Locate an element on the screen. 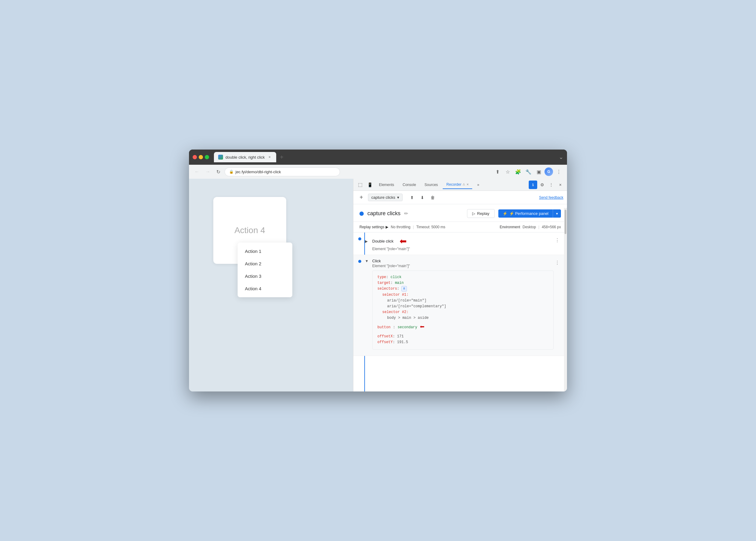  code-selector1-v2: aria/[role="complementary"] is located at coordinates (416, 306).